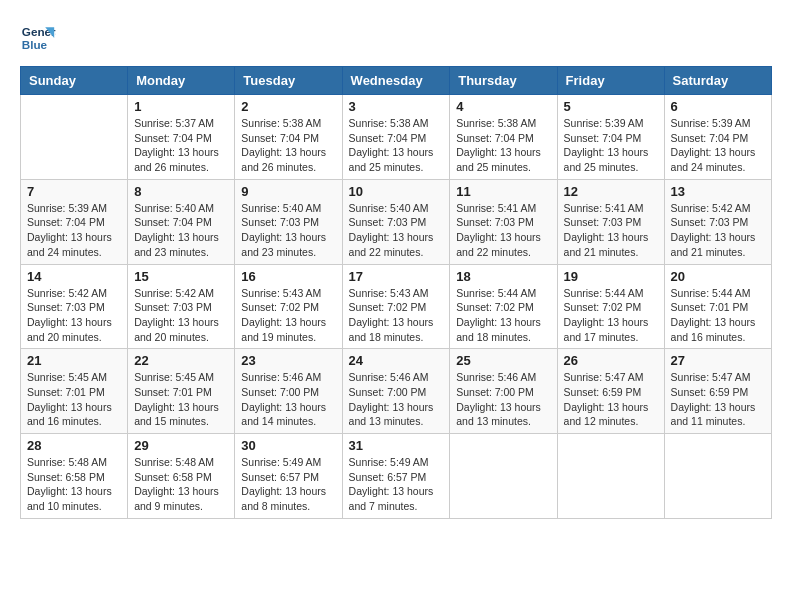  Describe the element at coordinates (610, 392) in the screenshot. I see `calendar-cell: 26Sunrise: 5:47 AM Sunset: 6:59 PM Dayli…` at that location.